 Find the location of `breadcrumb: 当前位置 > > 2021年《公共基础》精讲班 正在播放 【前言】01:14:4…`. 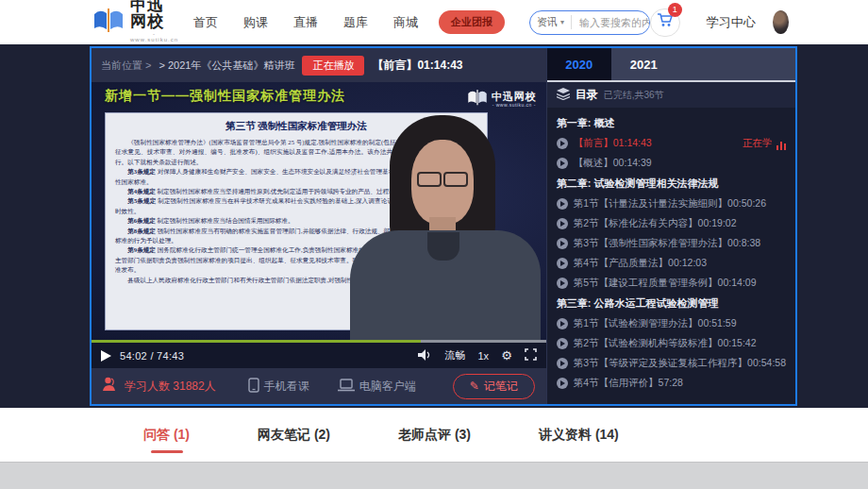

breadcrumb: 当前位置 > > 2021年《公共基础》精讲班 正在播放 【前言】01:14:4… is located at coordinates (319, 65).